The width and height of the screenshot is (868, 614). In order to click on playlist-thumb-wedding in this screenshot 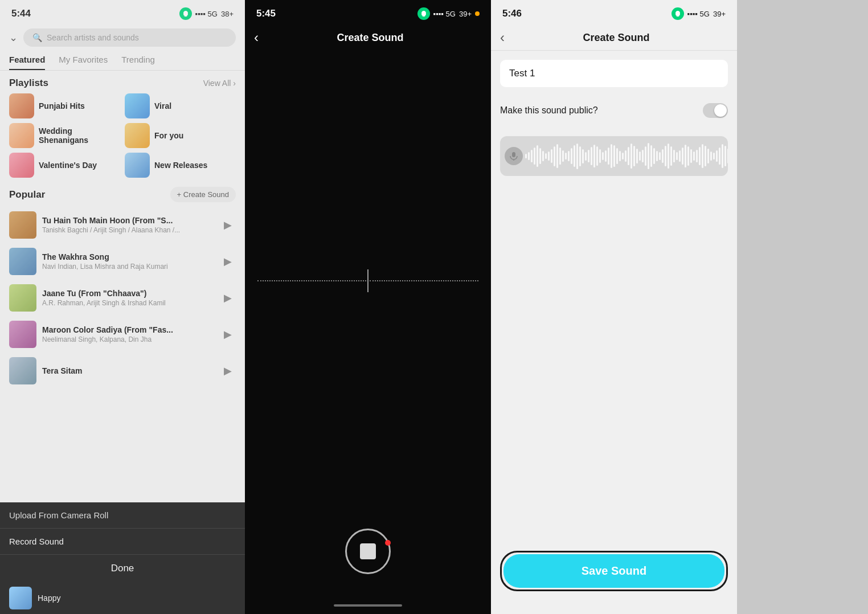, I will do `click(22, 136)`.